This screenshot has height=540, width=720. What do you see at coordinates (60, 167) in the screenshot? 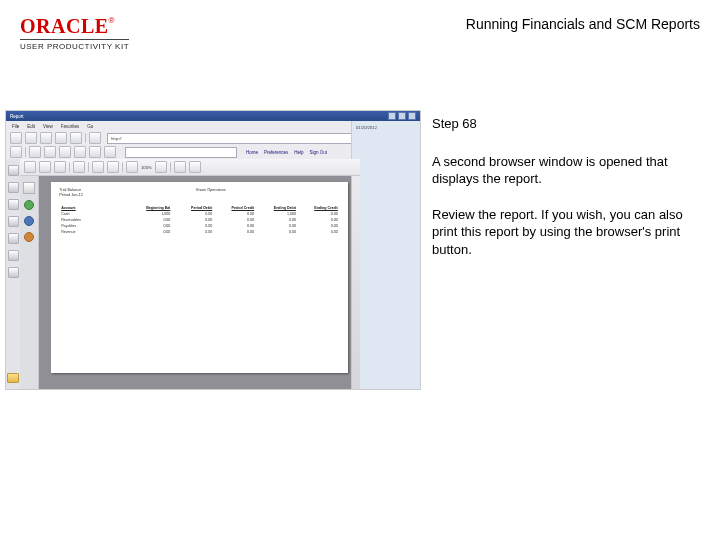
I see `email-icon` at bounding box center [60, 167].